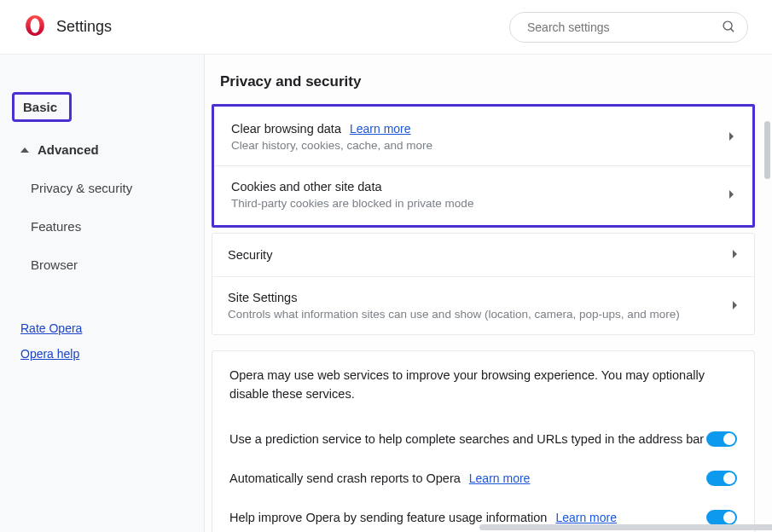 The height and width of the screenshot is (532, 772). What do you see at coordinates (386, 27) in the screenshot?
I see `header: Settings` at bounding box center [386, 27].